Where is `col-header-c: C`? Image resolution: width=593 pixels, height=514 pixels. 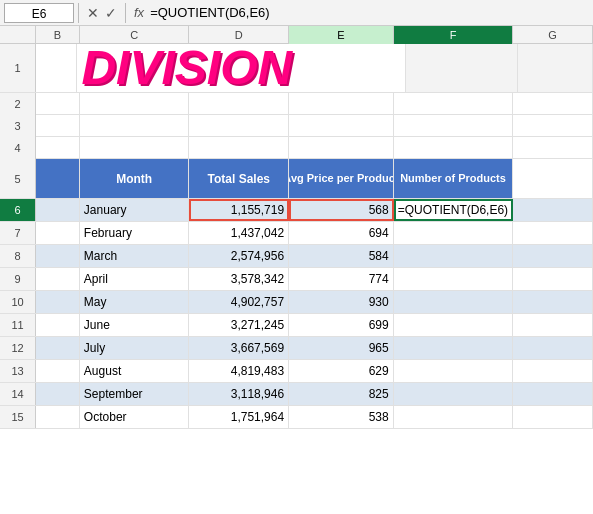
col-header-c: C is located at coordinates (135, 35).